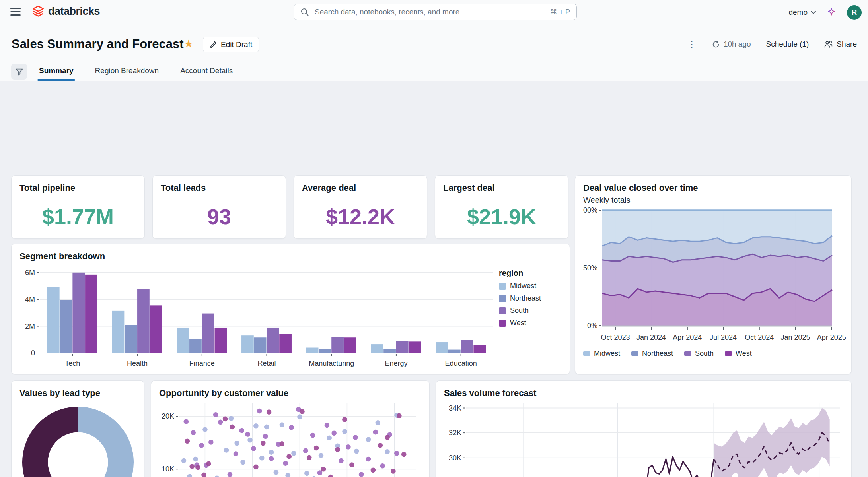 Image resolution: width=868 pixels, height=477 pixels. I want to click on kpi-card-largest-deal: Largest deal $21.9K, so click(502, 207).